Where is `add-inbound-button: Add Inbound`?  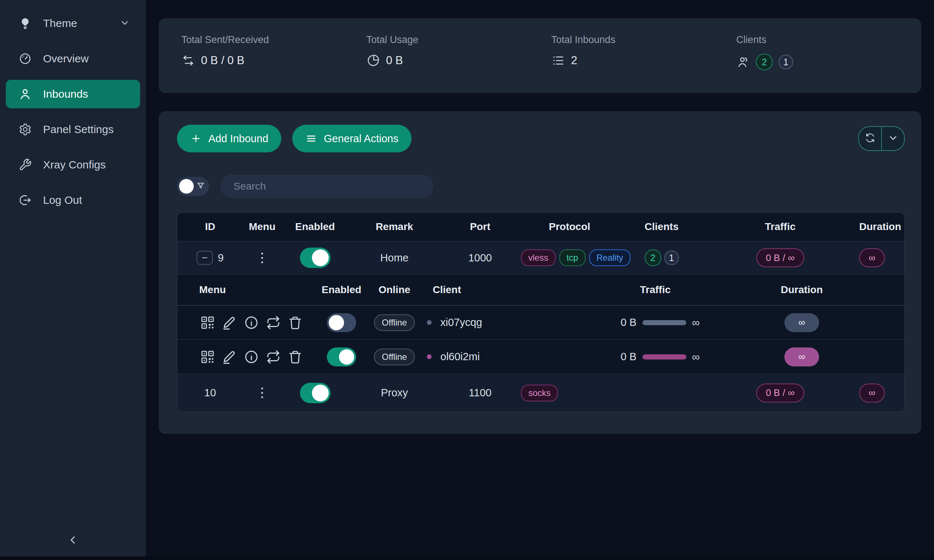
add-inbound-button: Add Inbound is located at coordinates (229, 138).